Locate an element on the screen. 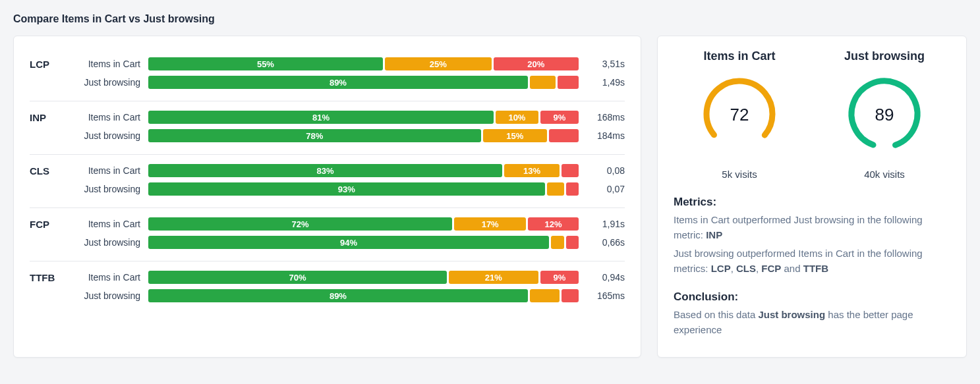  metric-name: CLS is located at coordinates (49, 171).